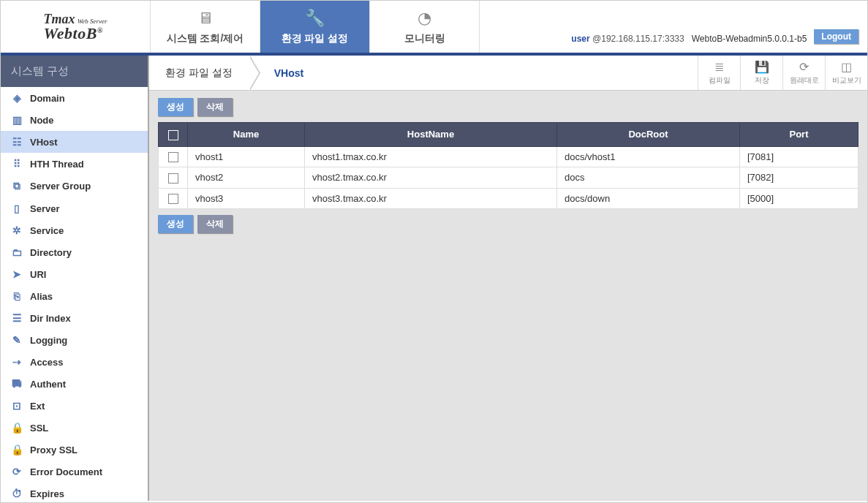  What do you see at coordinates (750, 39) in the screenshot?
I see `version-label: WebtoB-Webadmin5.0.0.1-b5` at bounding box center [750, 39].